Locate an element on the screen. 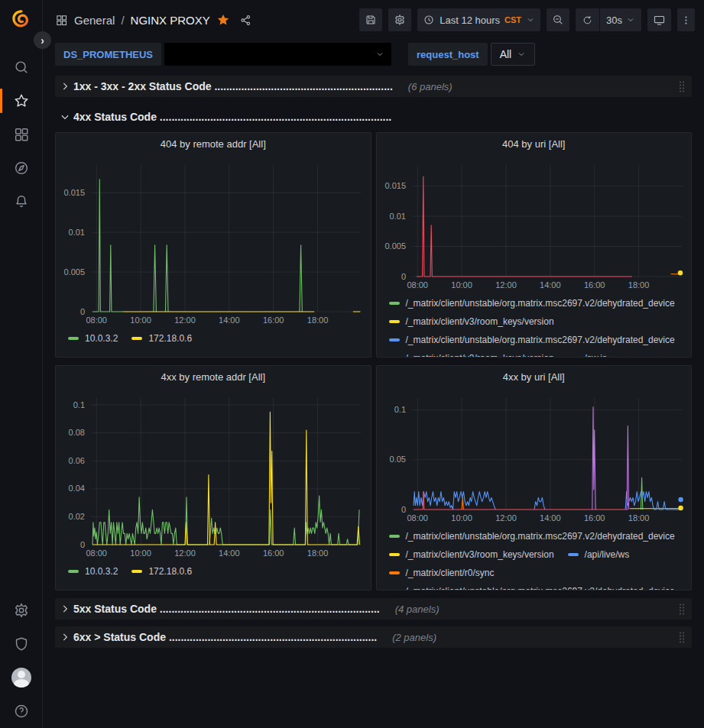  svg-text: 0.005 is located at coordinates (74, 272).